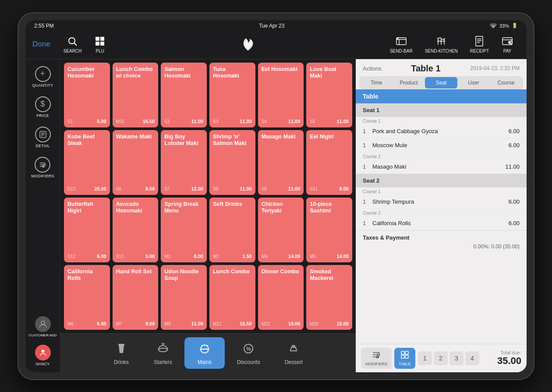 This screenshot has width=552, height=392. What do you see at coordinates (329, 95) in the screenshot?
I see `product-card: Love Boat Maki S5 11.00` at bounding box center [329, 95].